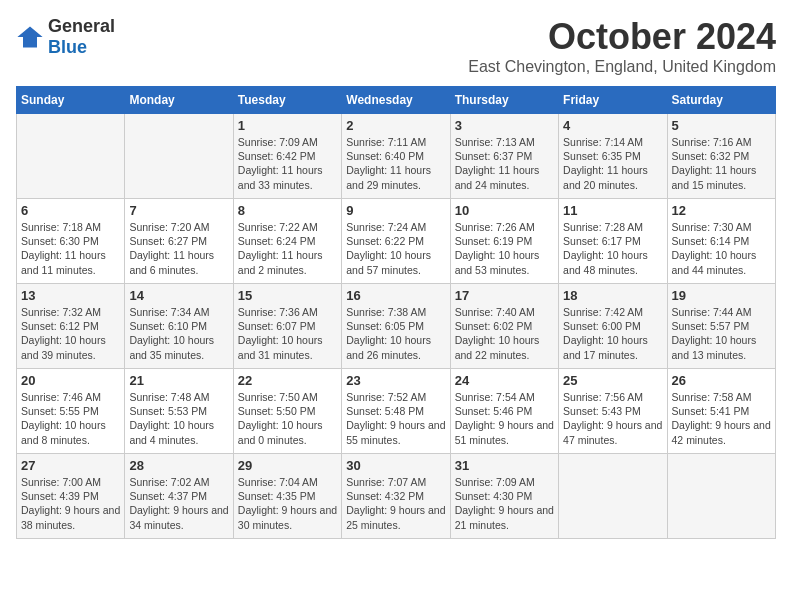 This screenshot has width=792, height=612. Describe the element at coordinates (287, 100) in the screenshot. I see `day-header-tuesday: Tuesday` at that location.